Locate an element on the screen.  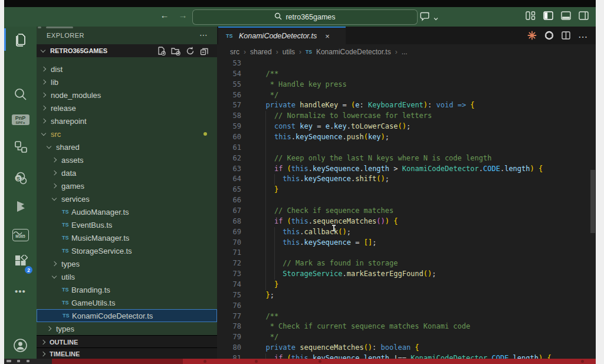
tree-item-audiomanager-ts: TSAudioManager.ts is located at coordinates (127, 212).